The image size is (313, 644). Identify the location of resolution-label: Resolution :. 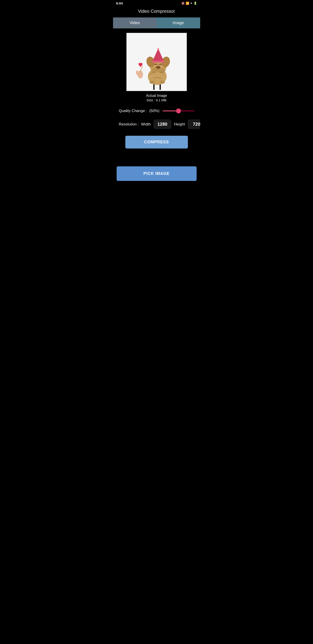
(129, 124).